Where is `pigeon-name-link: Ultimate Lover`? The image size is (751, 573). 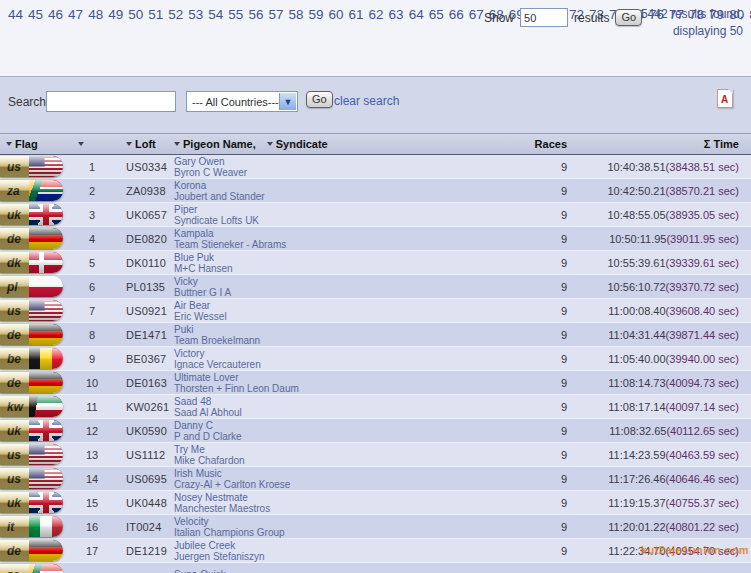
pigeon-name-link: Ultimate Lover is located at coordinates (342, 378).